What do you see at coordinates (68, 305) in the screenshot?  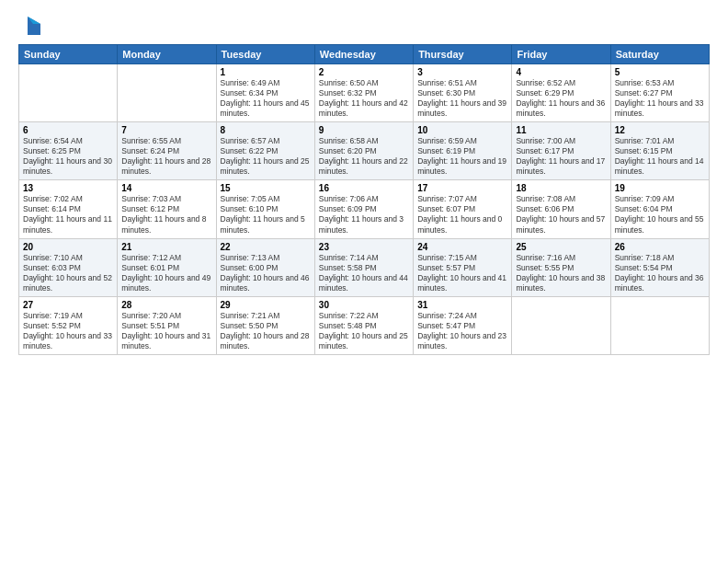 I see `day-number: 27` at bounding box center [68, 305].